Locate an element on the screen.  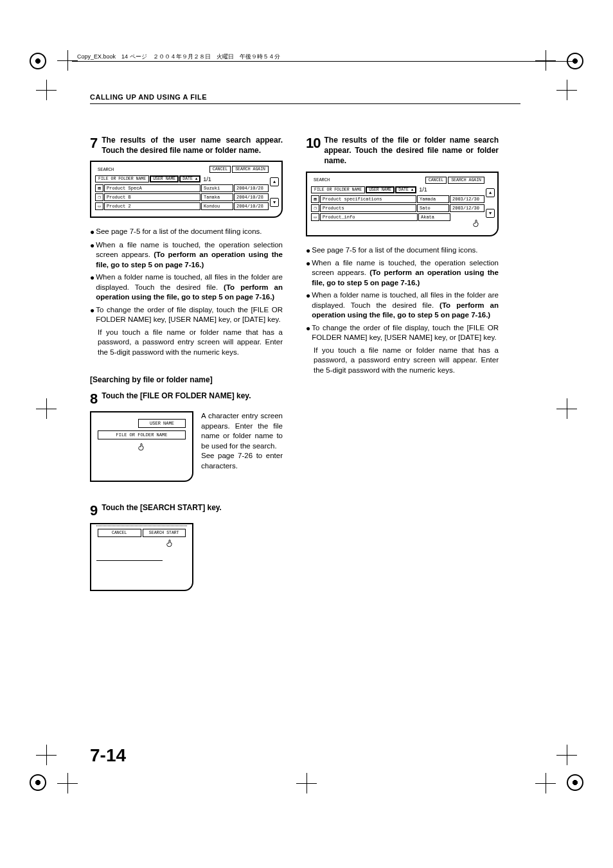
running-header: CALLING UP AND USING A FILE is located at coordinates (305, 99).